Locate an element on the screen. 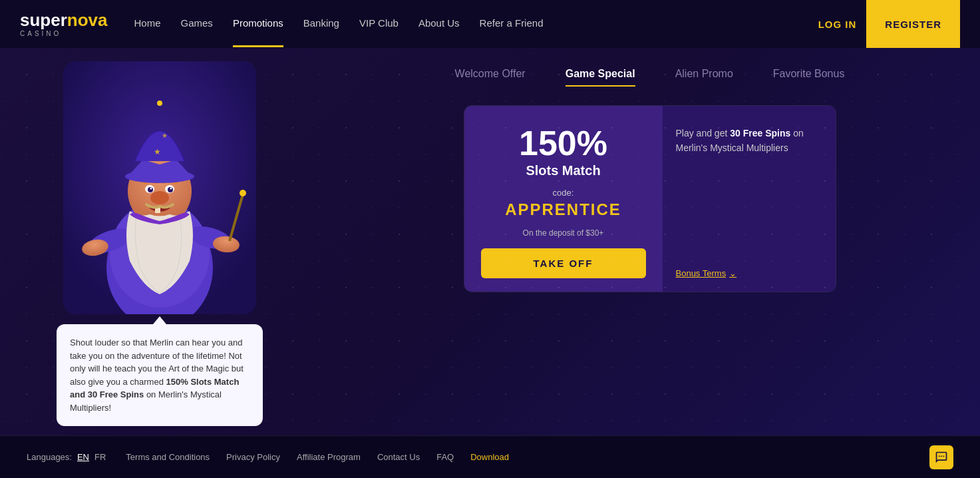 The image size is (980, 478). tab-welcome-offer: Welcome Offer is located at coordinates (490, 77).